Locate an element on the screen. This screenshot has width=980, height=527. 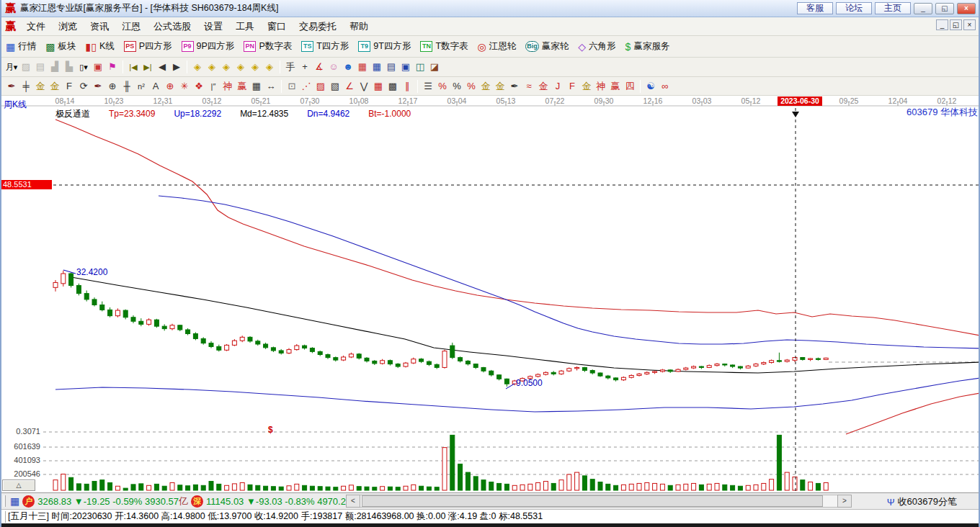
grid-tool-button: ╪ is located at coordinates (26, 86).